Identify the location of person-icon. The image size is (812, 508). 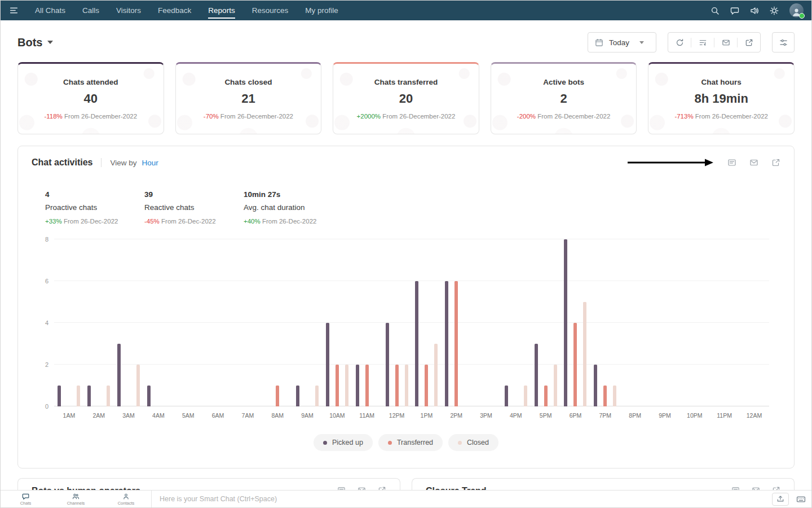
(126, 497).